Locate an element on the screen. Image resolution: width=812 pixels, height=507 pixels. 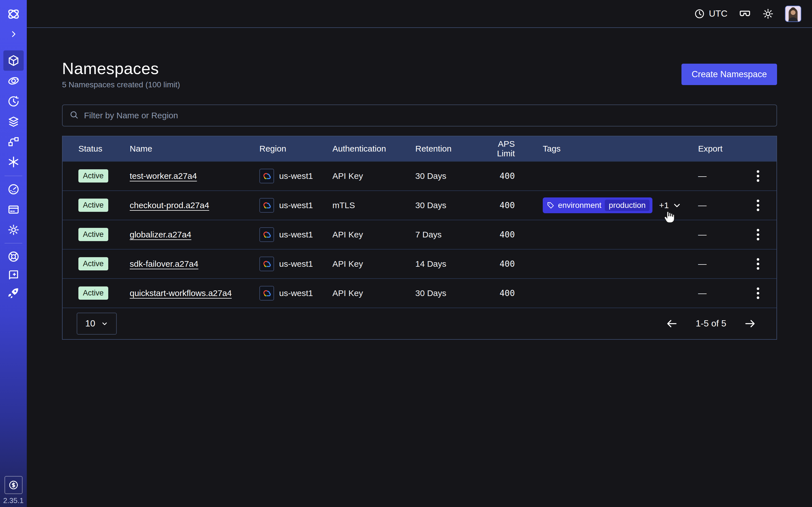
table-row: Active test-worker.a27a4 us-west1 API Ke… is located at coordinates (419, 176).